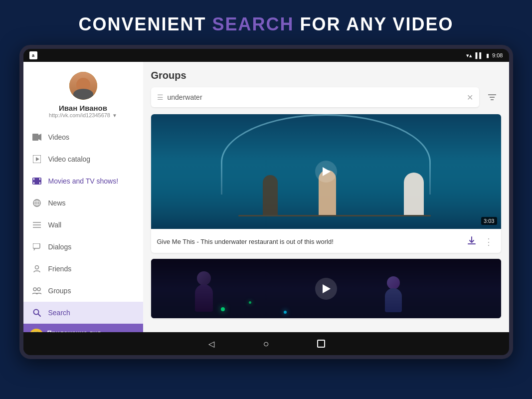  I want to click on search-bar-row: ☰ underwater ✕, so click(326, 97).